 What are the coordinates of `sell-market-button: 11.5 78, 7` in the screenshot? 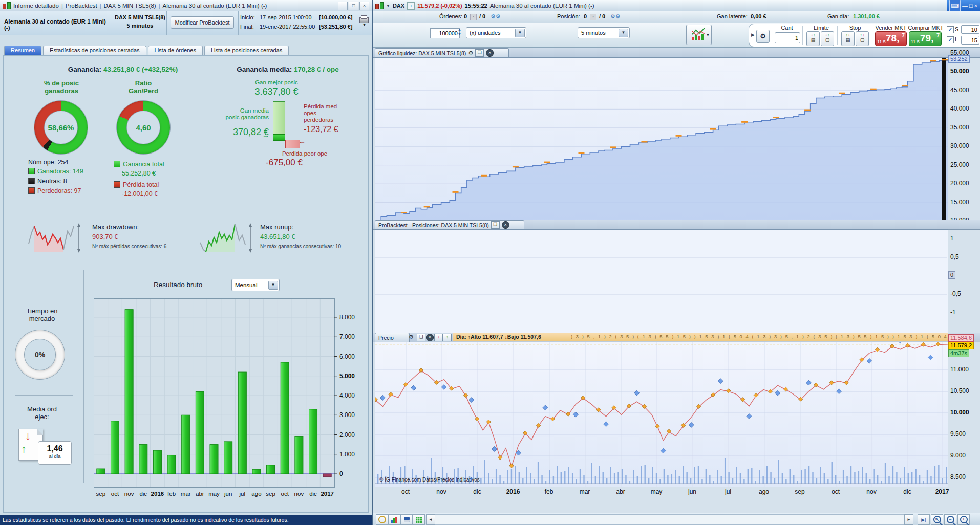 It's located at (891, 39).